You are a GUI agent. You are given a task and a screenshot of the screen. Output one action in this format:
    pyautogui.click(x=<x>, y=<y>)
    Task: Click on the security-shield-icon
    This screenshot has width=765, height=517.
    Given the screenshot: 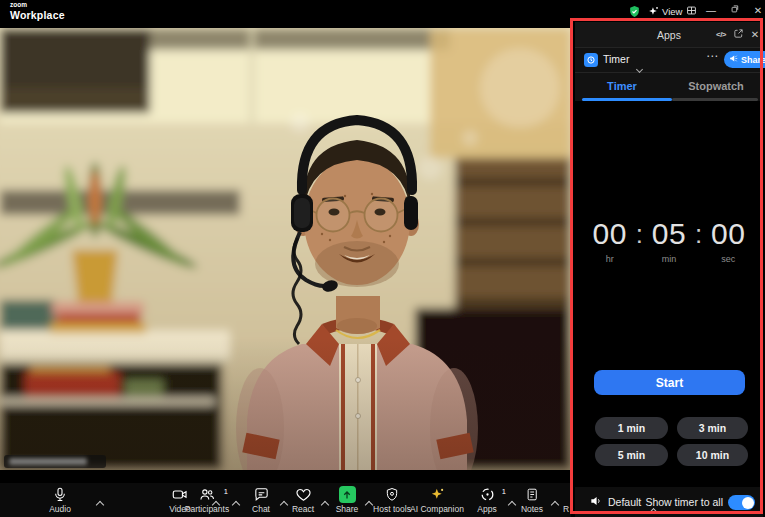 What is the action you would take?
    pyautogui.click(x=634, y=11)
    